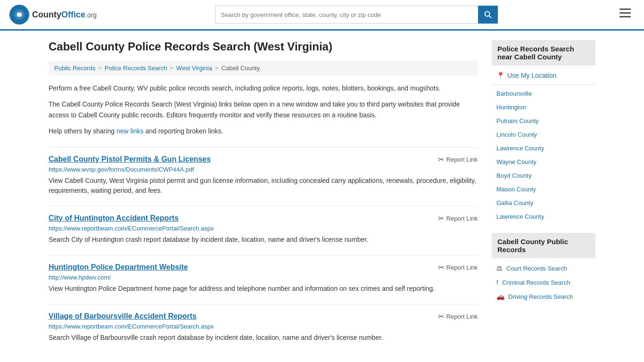 Image resolution: width=644 pixels, height=362 pixels. What do you see at coordinates (136, 68) in the screenshot?
I see `breadcrumb-police-records: Police Records Search` at bounding box center [136, 68].